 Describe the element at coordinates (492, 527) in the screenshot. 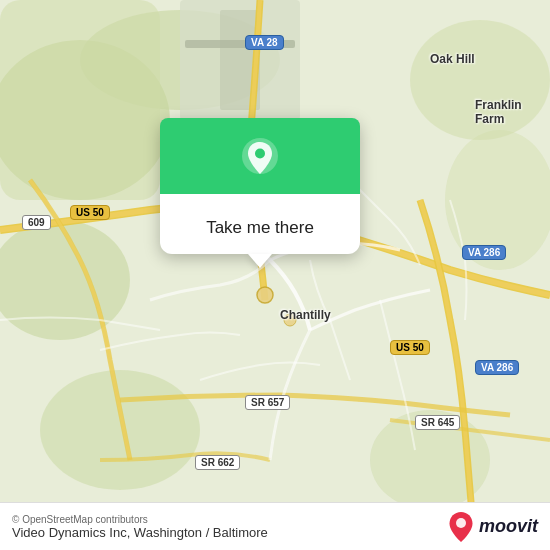

I see `moovit-logo: moovit` at that location.